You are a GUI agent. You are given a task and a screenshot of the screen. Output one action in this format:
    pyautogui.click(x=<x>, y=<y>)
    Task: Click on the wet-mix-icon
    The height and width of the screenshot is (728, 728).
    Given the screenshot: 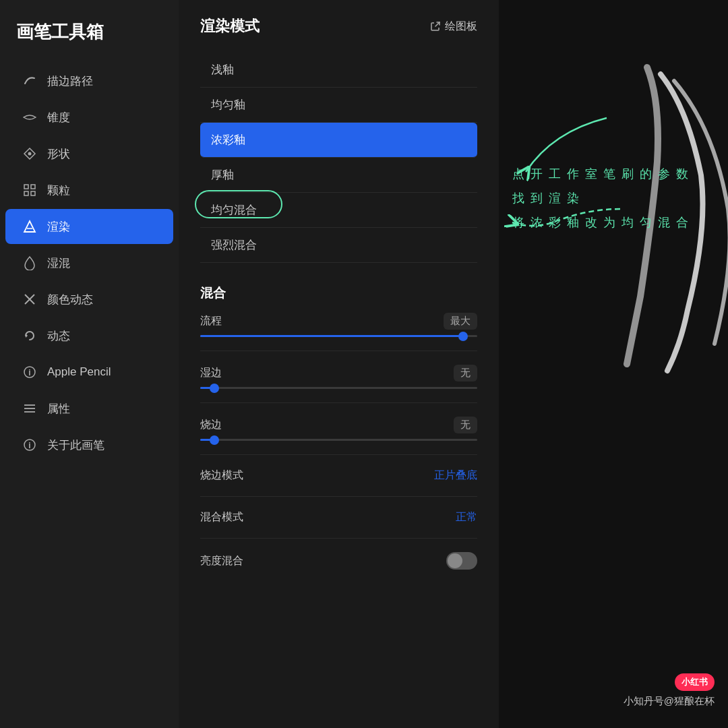 What is the action you would take?
    pyautogui.click(x=30, y=263)
    